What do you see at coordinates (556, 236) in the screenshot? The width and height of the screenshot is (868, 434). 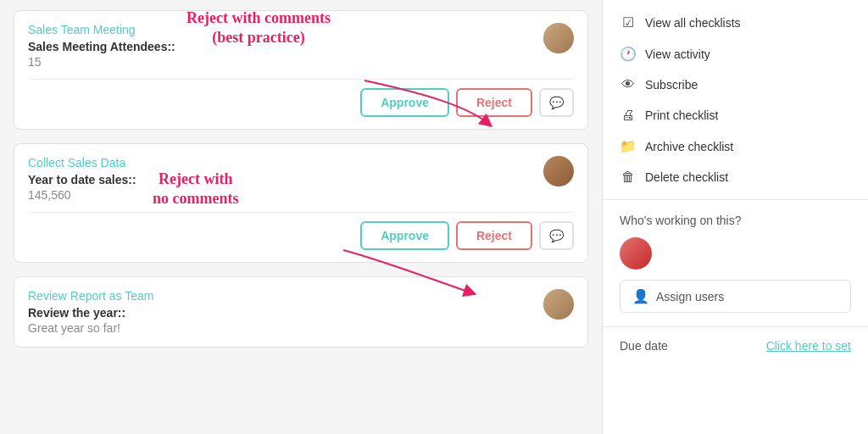 I see `comment-icon-2: 💬` at bounding box center [556, 236].